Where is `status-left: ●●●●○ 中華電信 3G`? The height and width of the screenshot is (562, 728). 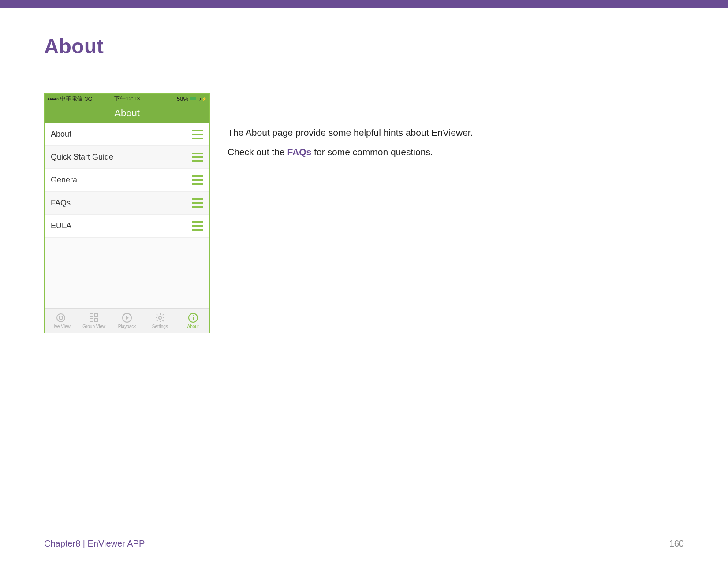
status-left: ●●●●○ 中華電信 3G is located at coordinates (70, 99).